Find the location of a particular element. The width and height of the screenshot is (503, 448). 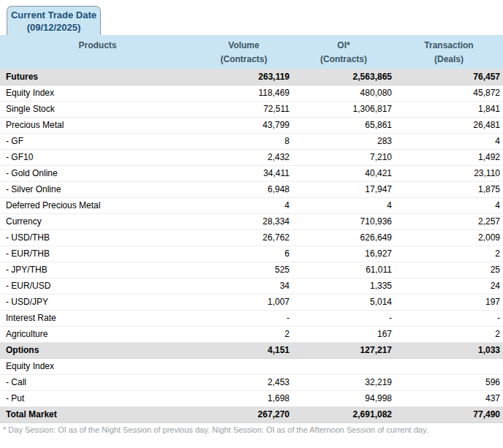

tab-date: (09/12/2025) is located at coordinates (54, 28).